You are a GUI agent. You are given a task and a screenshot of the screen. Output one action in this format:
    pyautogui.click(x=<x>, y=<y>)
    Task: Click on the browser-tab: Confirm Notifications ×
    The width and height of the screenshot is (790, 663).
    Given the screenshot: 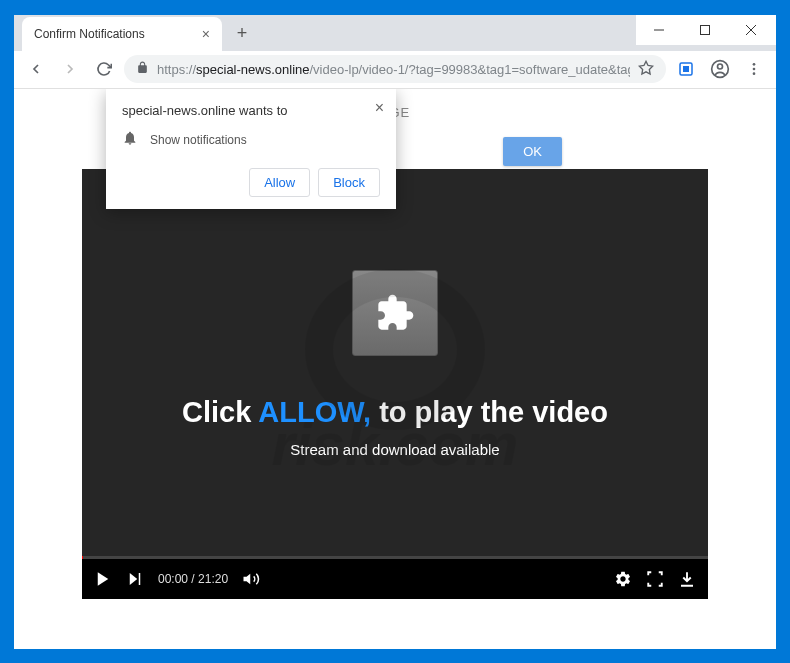 What is the action you would take?
    pyautogui.click(x=122, y=34)
    